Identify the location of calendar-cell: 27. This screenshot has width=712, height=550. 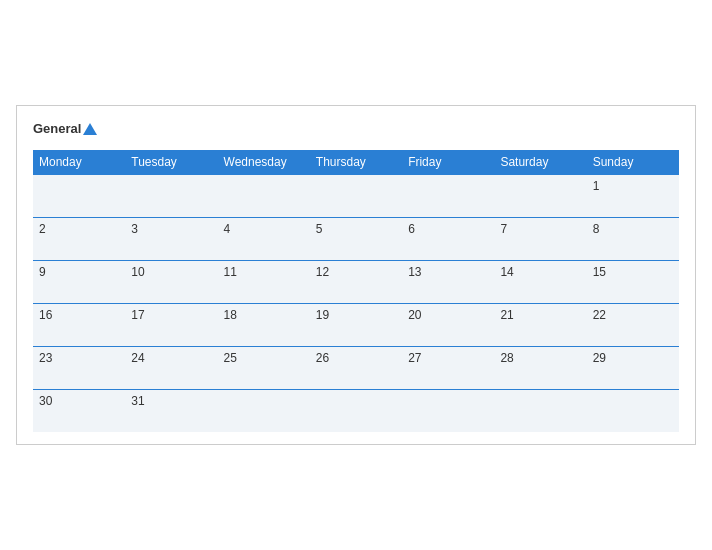
(448, 368).